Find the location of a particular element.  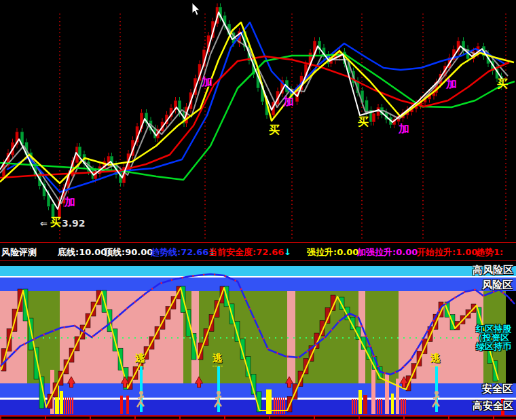

zone-label-risk: 风险区 is located at coordinates (497, 285).